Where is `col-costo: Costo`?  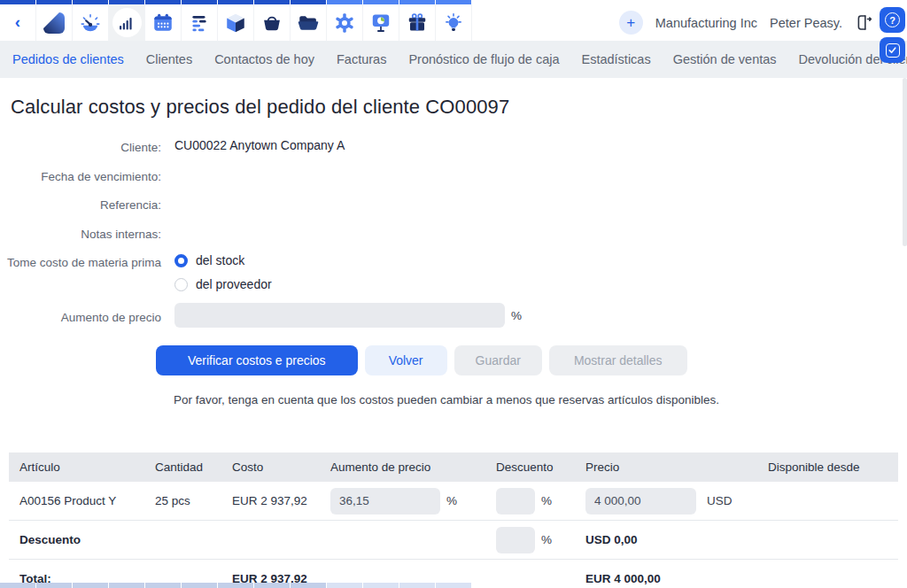
col-costo: Costo is located at coordinates (271, 468).